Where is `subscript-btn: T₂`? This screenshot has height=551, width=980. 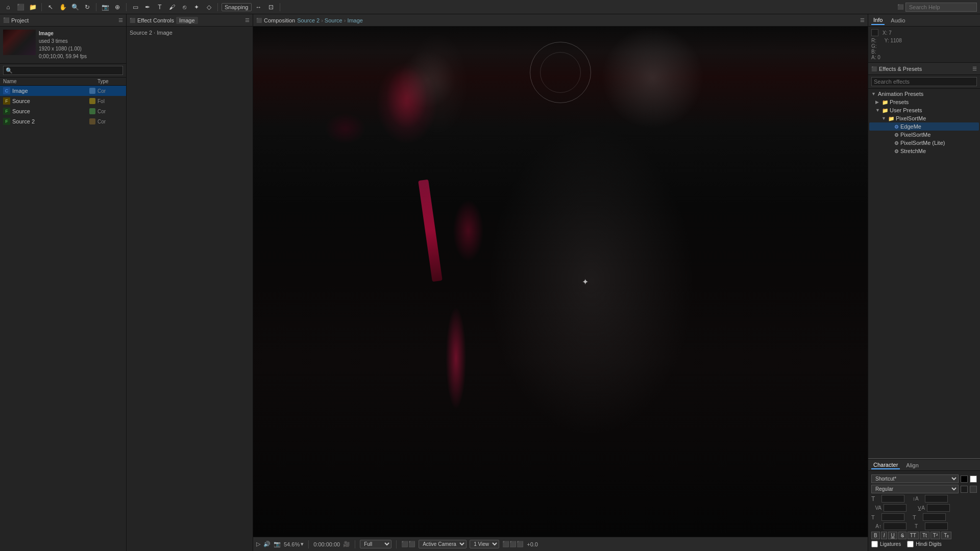 subscript-btn: T₂ is located at coordinates (946, 536).